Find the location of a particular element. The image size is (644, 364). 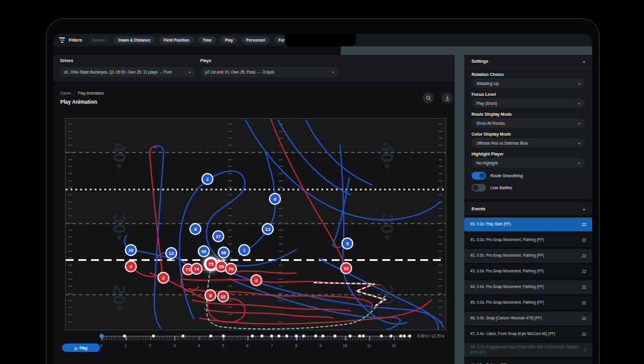

event-count: 0 is located at coordinates (585, 350).